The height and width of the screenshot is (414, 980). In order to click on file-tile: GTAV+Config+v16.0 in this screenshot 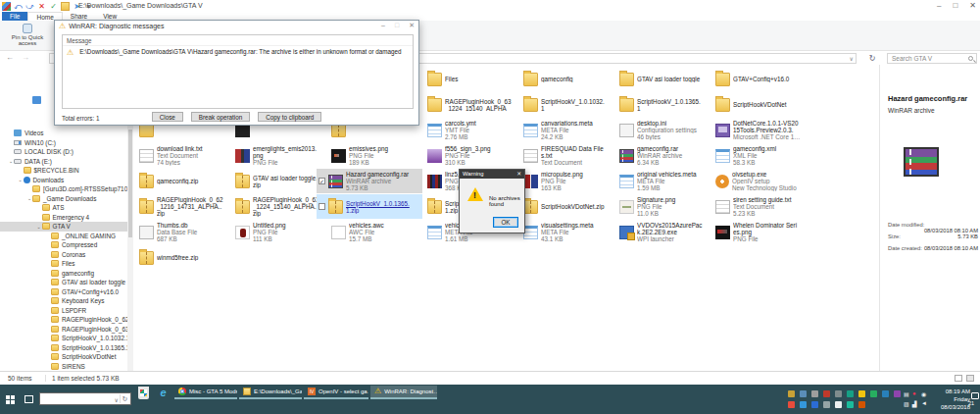, I will do `click(760, 78)`.